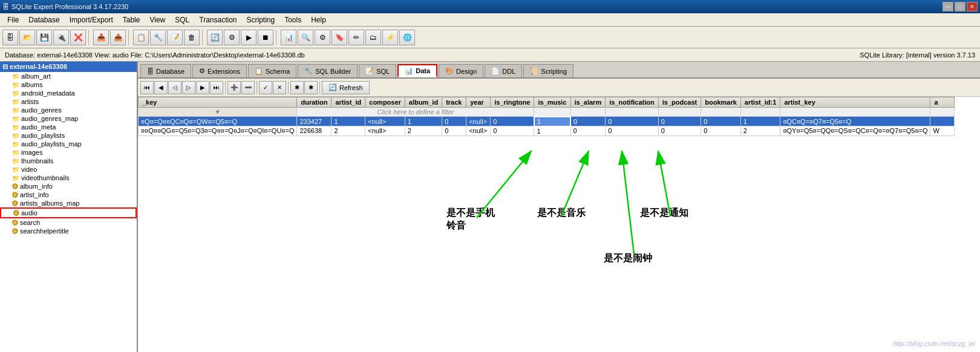 This screenshot has width=980, height=352. Describe the element at coordinates (68, 127) in the screenshot. I see `tree-item-audio-meta: 📁 audio_meta` at that location.